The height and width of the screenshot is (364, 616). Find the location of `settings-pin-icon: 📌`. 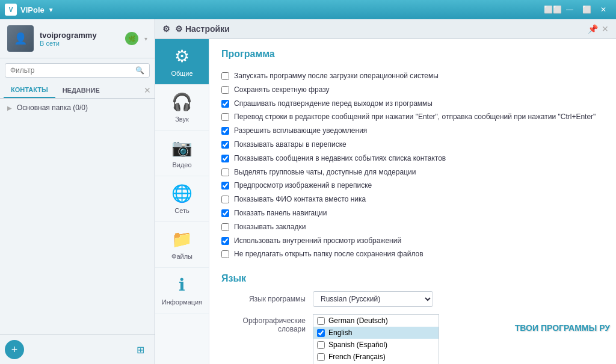

settings-pin-icon: 📌 is located at coordinates (593, 29).